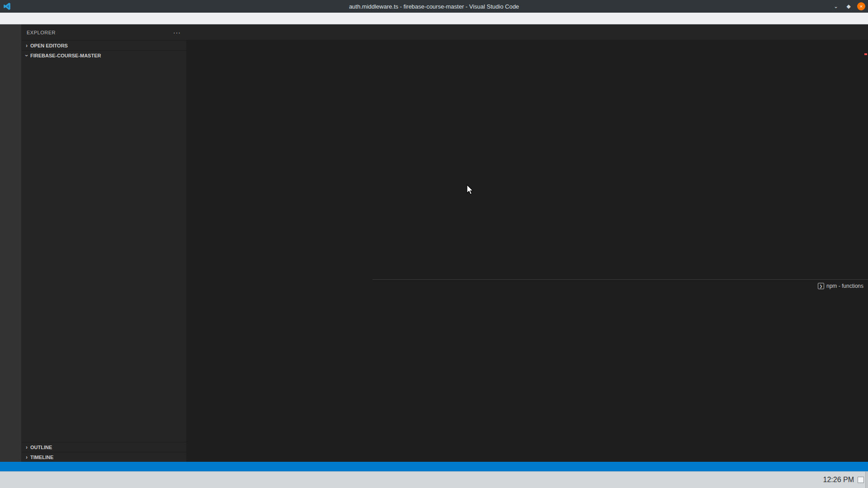 The image size is (868, 488). What do you see at coordinates (620, 286) in the screenshot?
I see `panel-header: ❯ npm - functions` at bounding box center [620, 286].